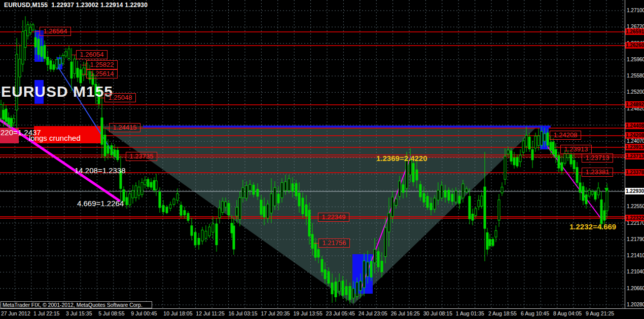 This screenshot has height=319, width=644. What do you see at coordinates (565, 135) in the screenshot?
I see `price-label-box: 1.24208` at bounding box center [565, 135].